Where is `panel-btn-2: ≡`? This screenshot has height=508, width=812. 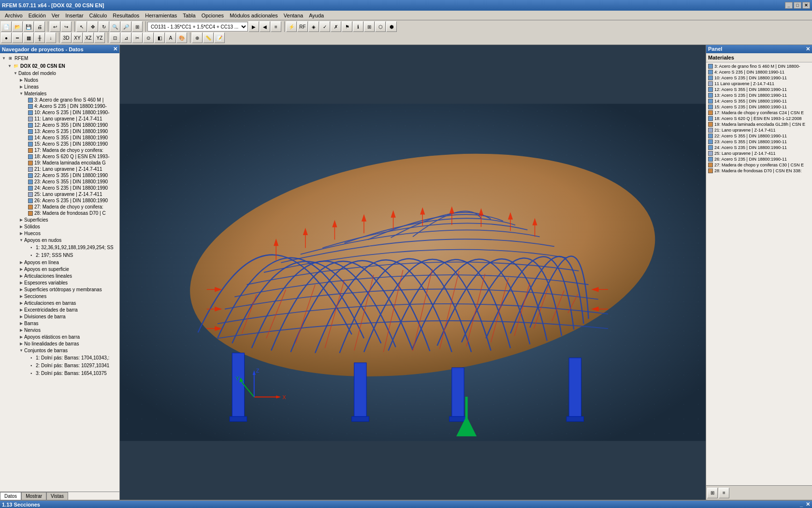
panel-btn-2: ≡ is located at coordinates (724, 493).